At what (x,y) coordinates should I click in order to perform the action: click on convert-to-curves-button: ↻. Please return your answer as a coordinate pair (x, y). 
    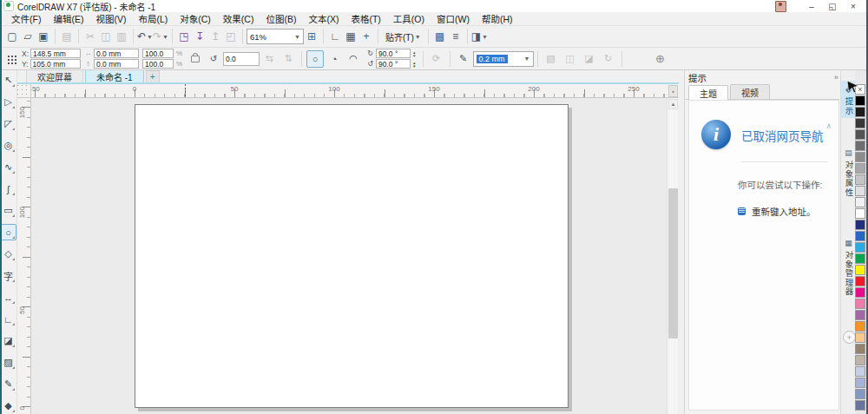
    Looking at the image, I should click on (608, 59).